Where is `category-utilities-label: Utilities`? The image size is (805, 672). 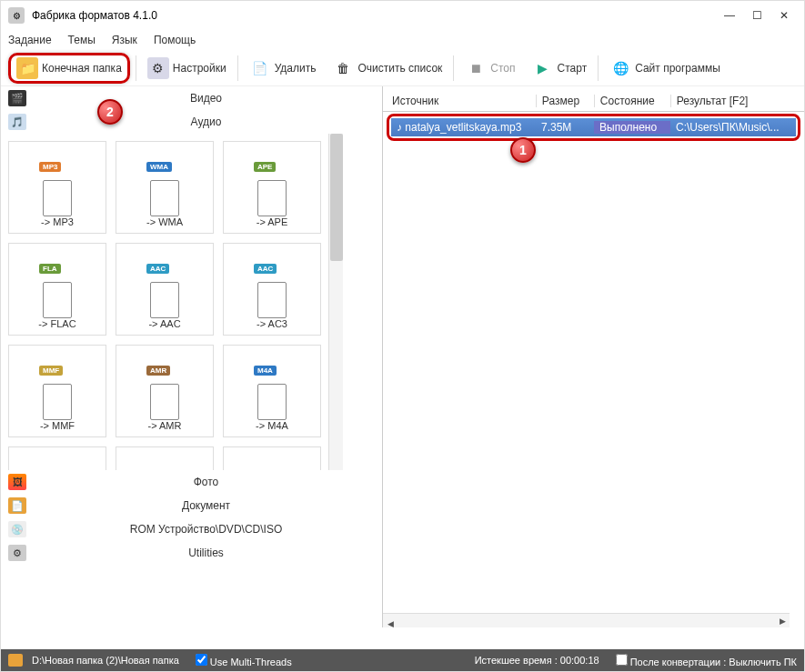 category-utilities-label: Utilities is located at coordinates (206, 553).